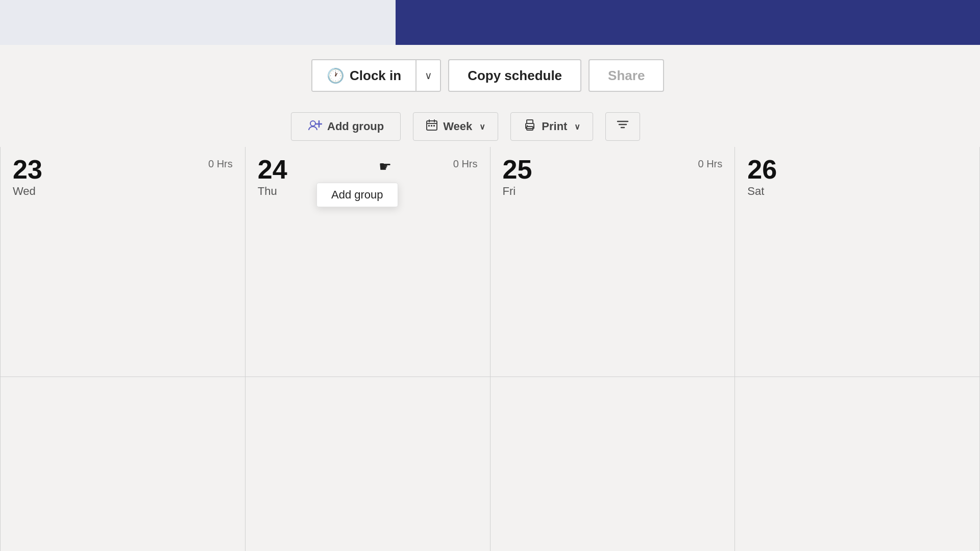  What do you see at coordinates (857, 191) in the screenshot?
I see `day-name-sat: Sat` at bounding box center [857, 191].